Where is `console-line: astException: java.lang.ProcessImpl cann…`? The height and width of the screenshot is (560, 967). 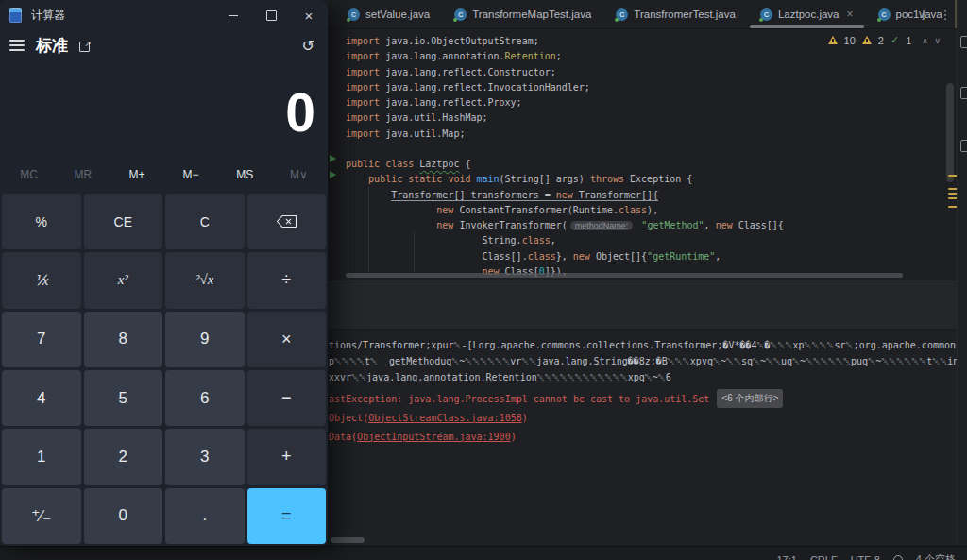
console-line: astException: java.lang.ProcessImpl cann… is located at coordinates (643, 399).